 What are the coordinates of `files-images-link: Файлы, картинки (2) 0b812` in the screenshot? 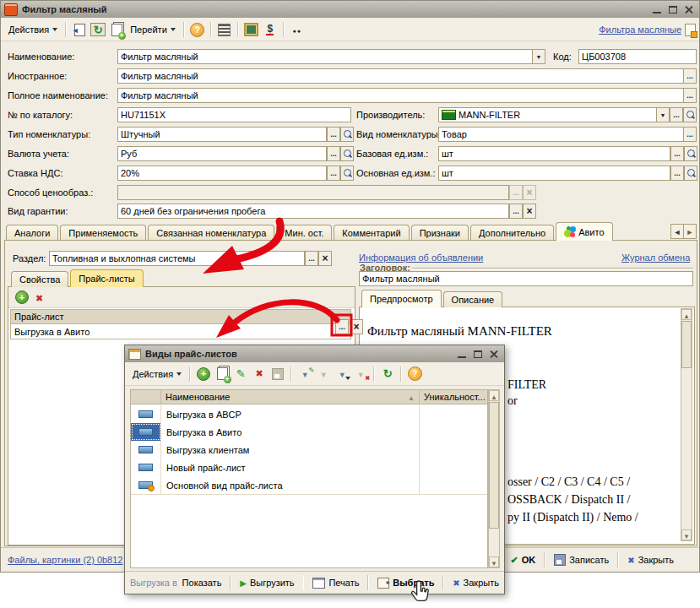 It's located at (65, 560).